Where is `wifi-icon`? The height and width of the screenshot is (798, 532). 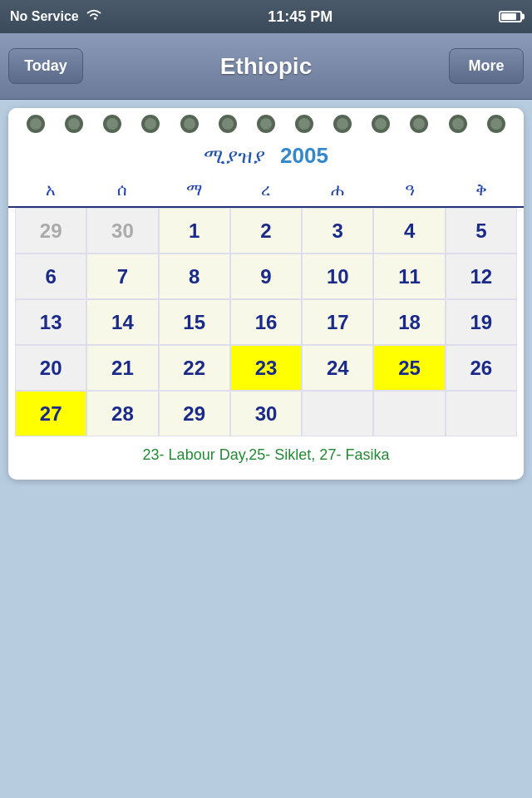
wifi-icon is located at coordinates (94, 17).